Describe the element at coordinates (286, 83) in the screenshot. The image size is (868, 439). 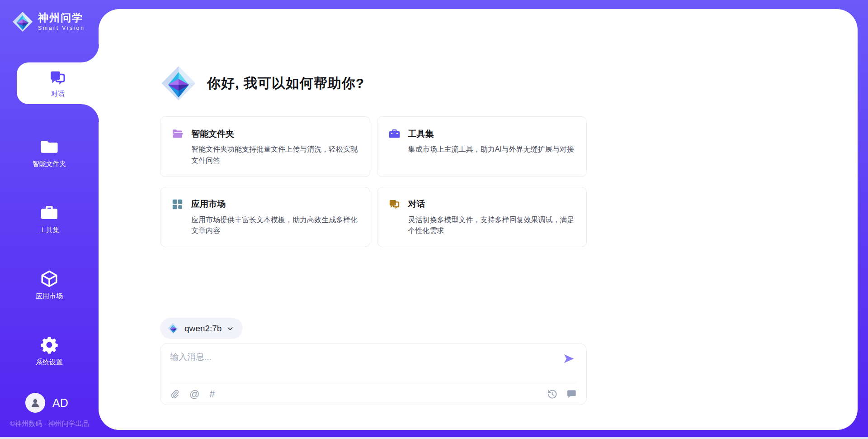
I see `greeting-title: 你好, 我可以如何帮助你?` at that location.